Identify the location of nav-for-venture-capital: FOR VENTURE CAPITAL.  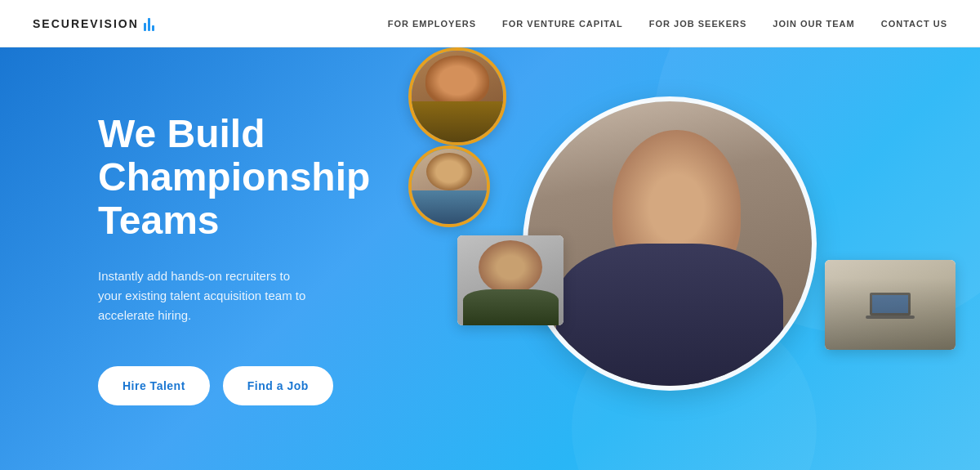
(563, 24).